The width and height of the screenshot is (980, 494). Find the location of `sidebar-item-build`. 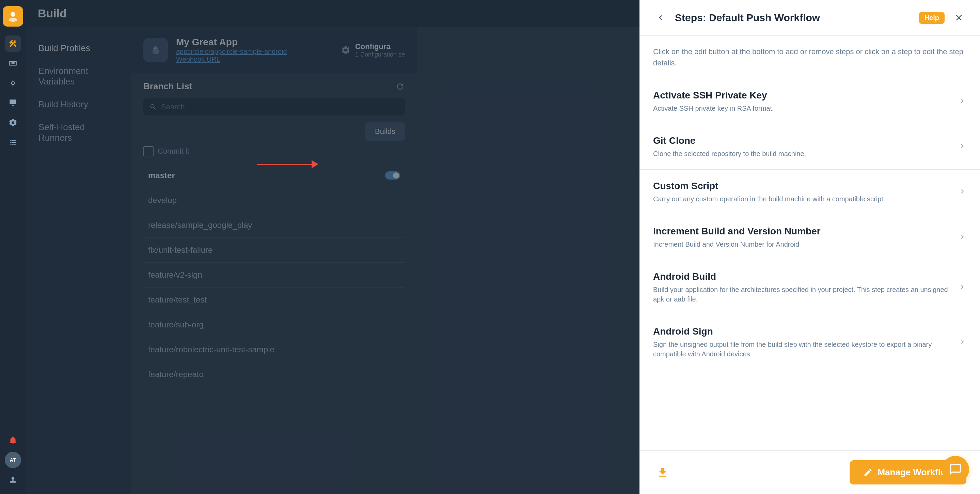

sidebar-item-build is located at coordinates (13, 43).